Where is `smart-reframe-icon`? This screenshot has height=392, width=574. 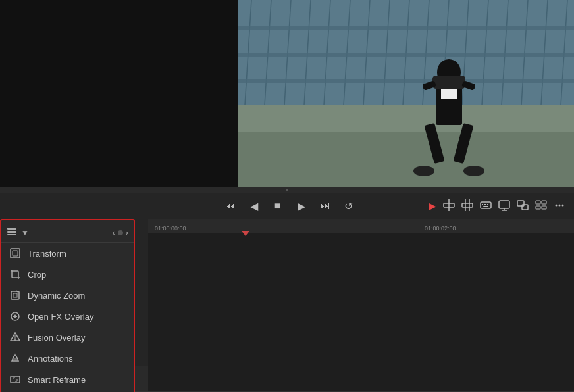 smart-reframe-icon is located at coordinates (15, 380).